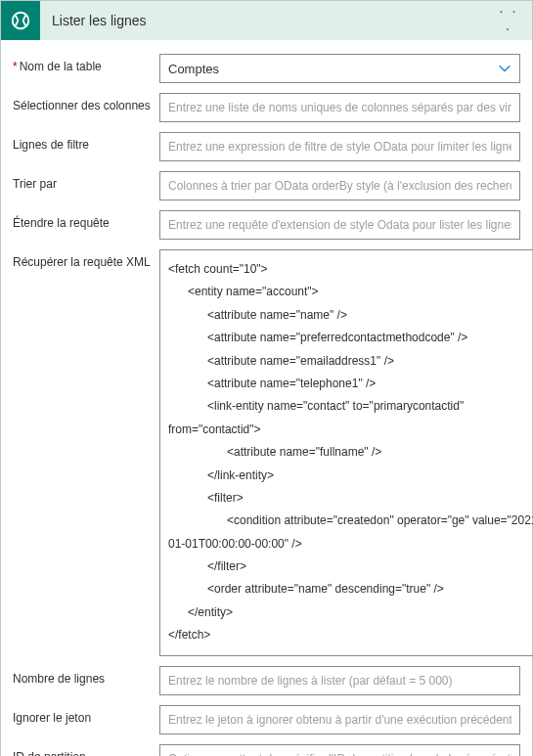  What do you see at coordinates (21, 21) in the screenshot?
I see `connector-icon` at bounding box center [21, 21].